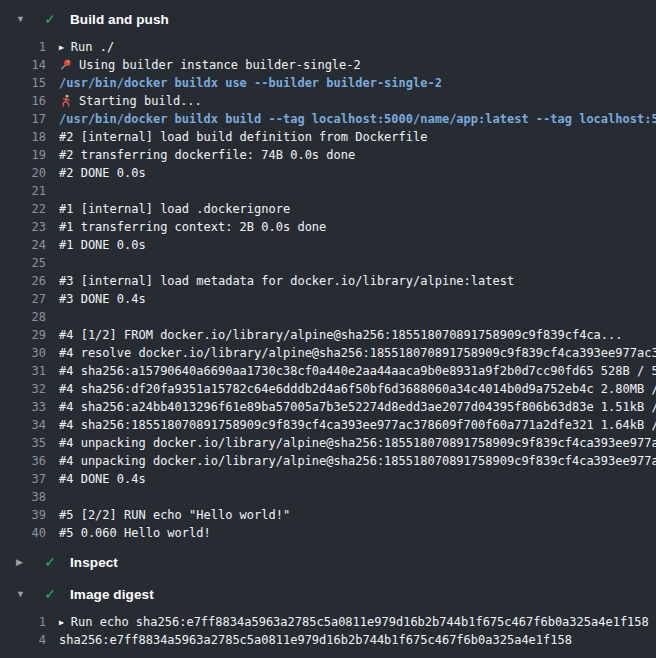  What do you see at coordinates (328, 299) in the screenshot?
I see `log-line: 27 #3 DONE 0.4s` at bounding box center [328, 299].